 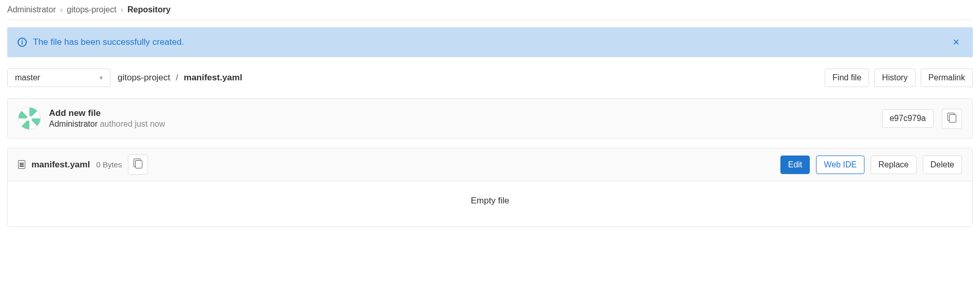 I want to click on commit-time: authored just now, so click(x=133, y=124).